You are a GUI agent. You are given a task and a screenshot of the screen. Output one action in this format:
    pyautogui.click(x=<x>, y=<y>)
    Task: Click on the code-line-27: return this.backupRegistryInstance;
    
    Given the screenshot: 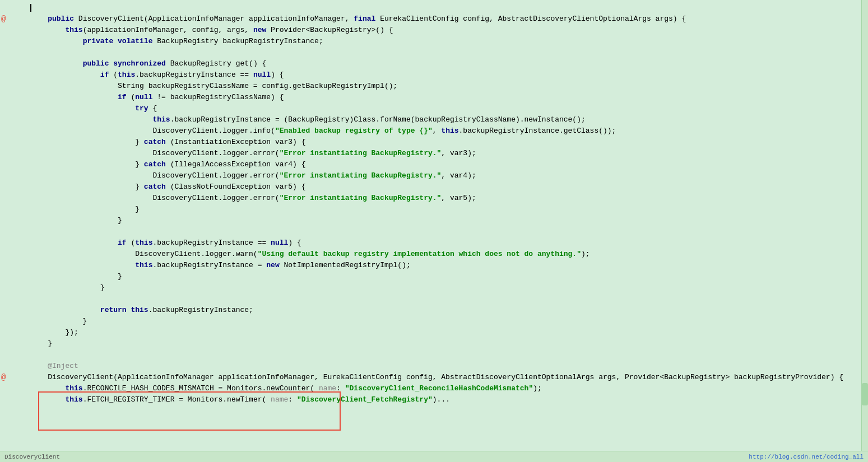 What is the action you would take?
    pyautogui.click(x=434, y=310)
    